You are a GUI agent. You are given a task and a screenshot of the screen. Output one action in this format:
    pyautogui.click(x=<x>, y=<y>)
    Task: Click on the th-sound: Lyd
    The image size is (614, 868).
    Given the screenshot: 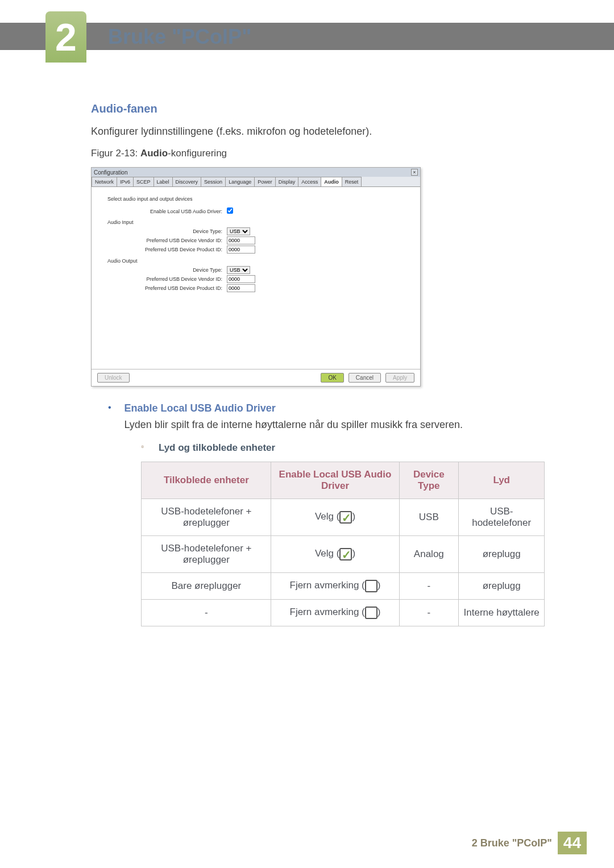 What is the action you would take?
    pyautogui.click(x=501, y=481)
    